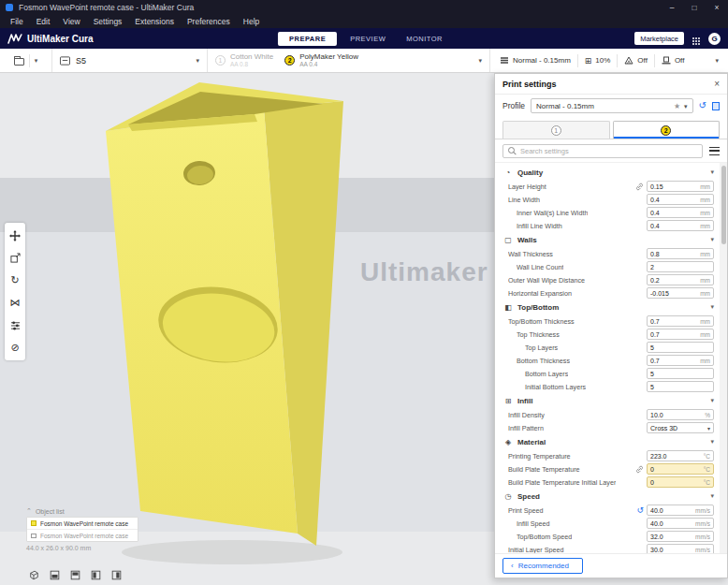 Image resolution: width=728 pixels, height=585 pixels. What do you see at coordinates (556, 129) in the screenshot?
I see `extruder-tab-1: 1` at bounding box center [556, 129].